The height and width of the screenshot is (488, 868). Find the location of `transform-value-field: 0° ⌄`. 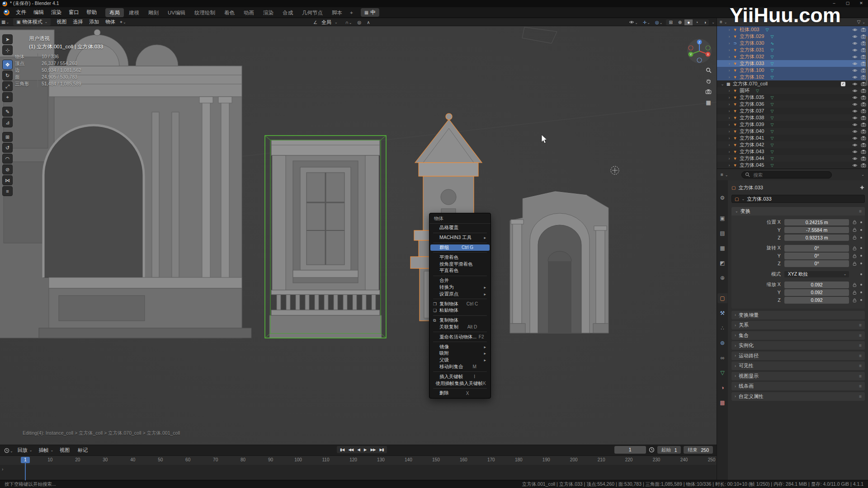

transform-value-field: 0° ⌄ is located at coordinates (817, 264).